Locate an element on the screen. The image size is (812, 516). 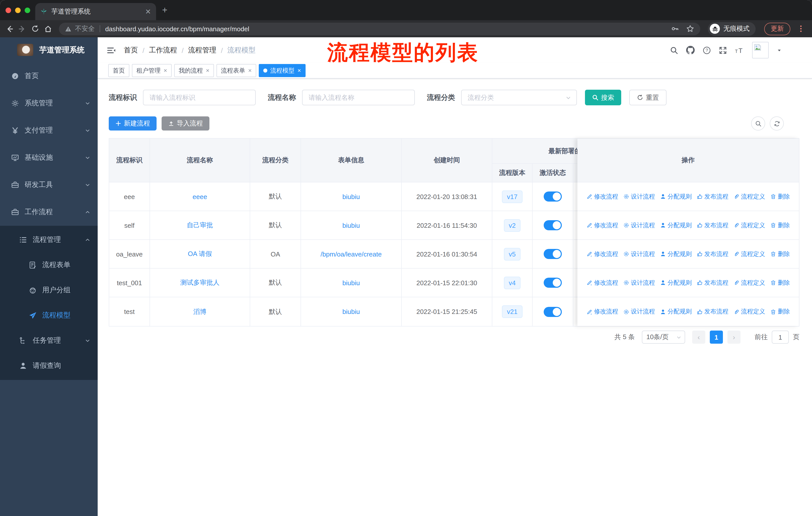
bookmark-star-icon is located at coordinates (690, 29).